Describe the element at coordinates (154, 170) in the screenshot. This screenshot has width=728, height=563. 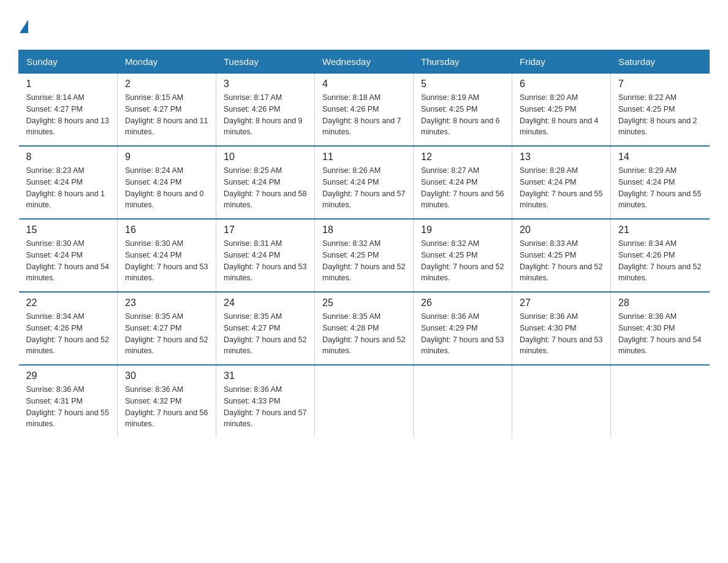
I see `sunrise-label: Sunrise: 8:24 AM` at that location.